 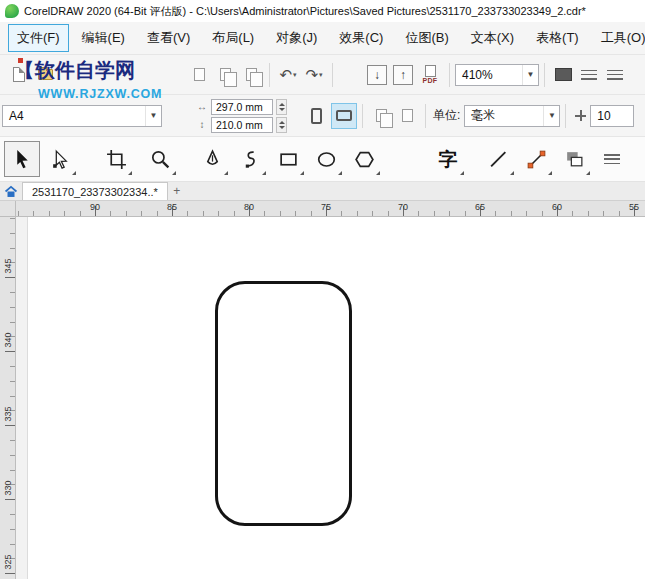 I want to click on import-button: ↓, so click(x=377, y=75).